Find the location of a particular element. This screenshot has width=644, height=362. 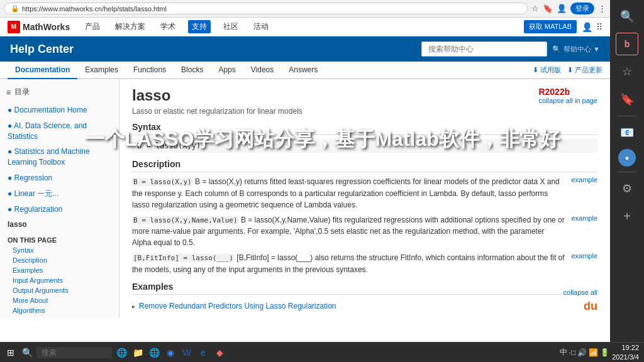

nav-support: 支持 is located at coordinates (199, 26).